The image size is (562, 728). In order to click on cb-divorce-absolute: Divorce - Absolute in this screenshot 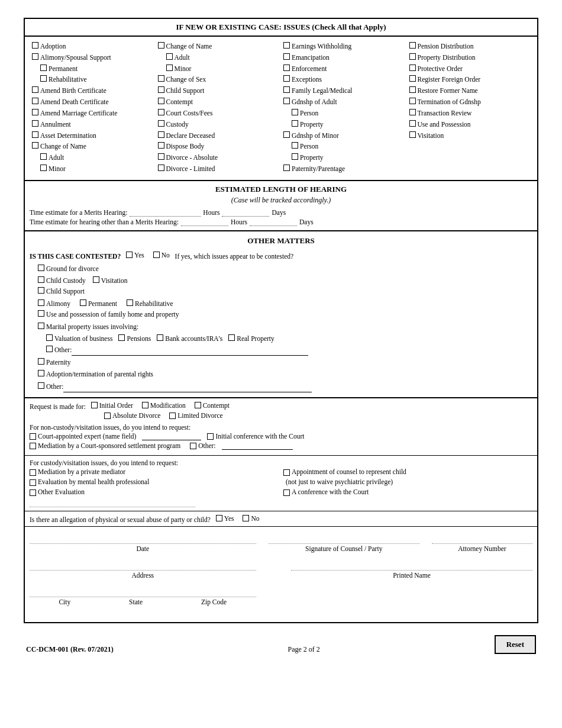, I will do `click(219, 158)`.